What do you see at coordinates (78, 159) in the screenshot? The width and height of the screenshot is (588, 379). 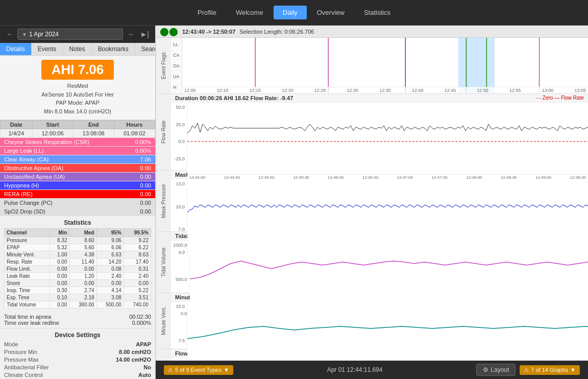 I see `event-ca: Clear Airway (CA) 7.06` at bounding box center [78, 159].